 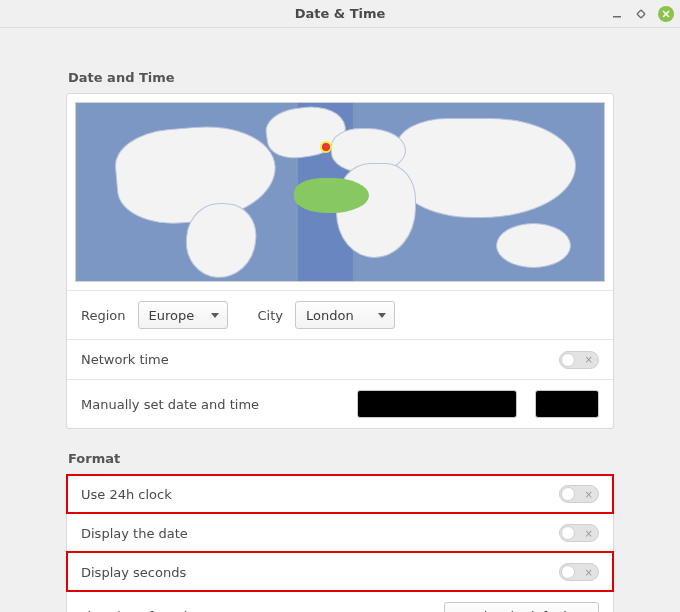 What do you see at coordinates (340, 404) in the screenshot?
I see `row-manual-datetime: Manually set date and time` at bounding box center [340, 404].